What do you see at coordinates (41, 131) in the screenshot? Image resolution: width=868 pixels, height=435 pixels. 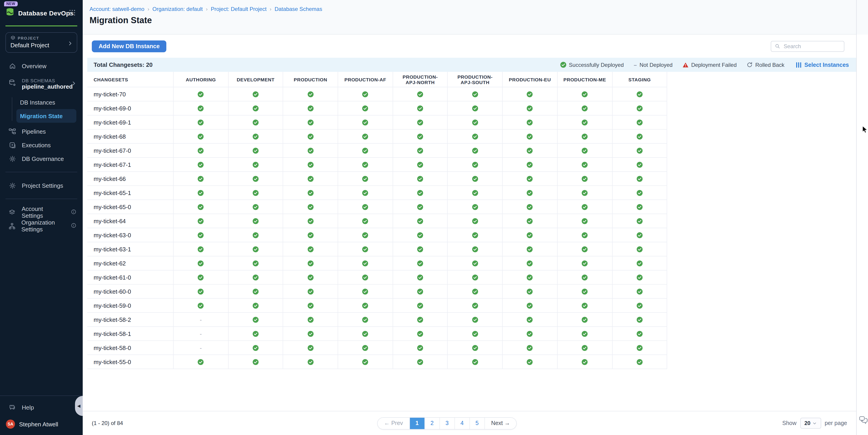 I see `sidebar-item-pipelines: Pipelines` at bounding box center [41, 131].